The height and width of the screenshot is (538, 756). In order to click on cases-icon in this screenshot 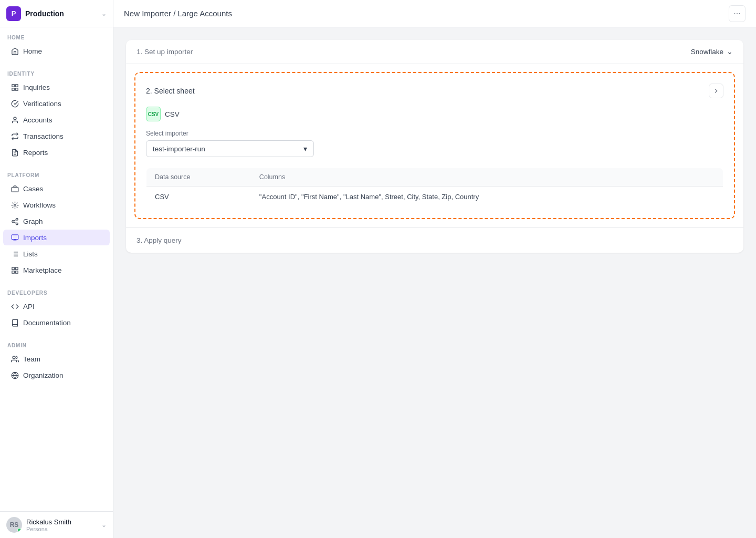, I will do `click(15, 189)`.